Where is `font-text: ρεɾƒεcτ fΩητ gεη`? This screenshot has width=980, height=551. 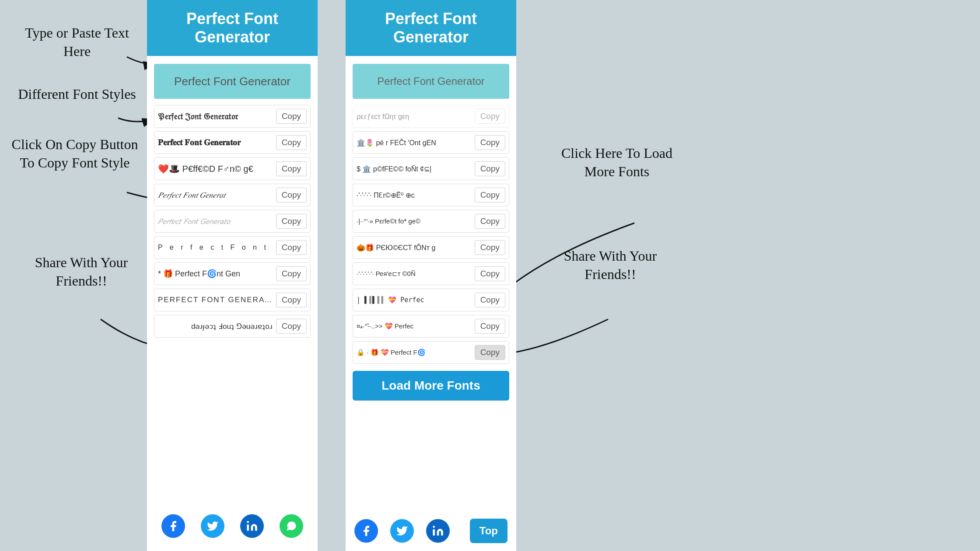
font-text: ρεɾƒεcτ fΩητ gεη is located at coordinates (414, 116).